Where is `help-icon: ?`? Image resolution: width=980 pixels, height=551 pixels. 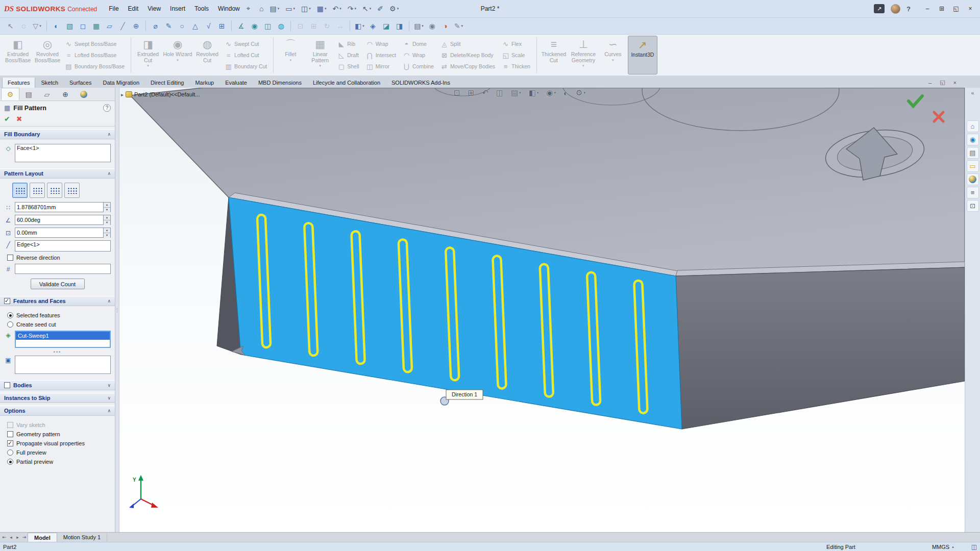 help-icon: ? is located at coordinates (909, 9).